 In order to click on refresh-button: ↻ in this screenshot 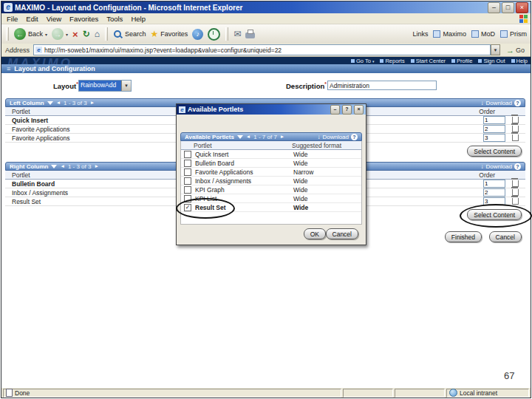, I will do `click(86, 34)`.